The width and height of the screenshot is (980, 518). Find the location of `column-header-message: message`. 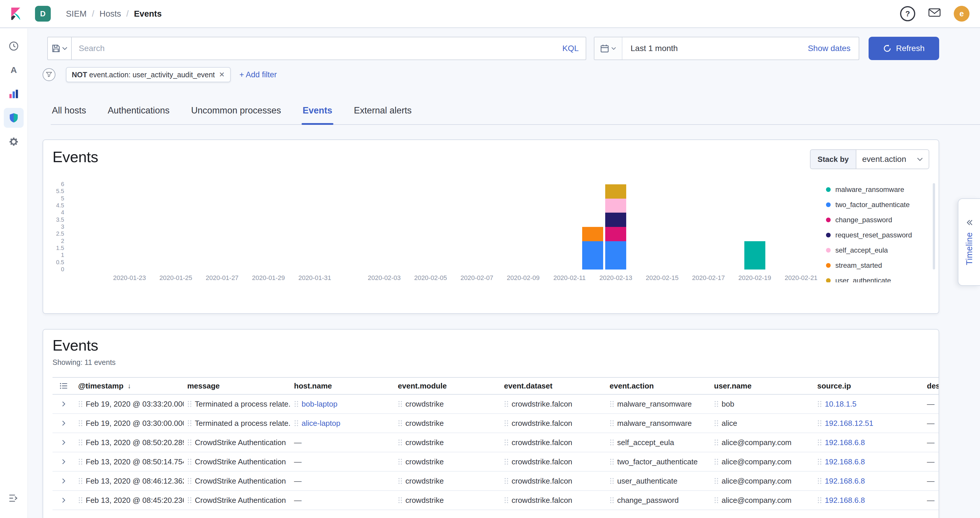

column-header-message: message is located at coordinates (237, 386).